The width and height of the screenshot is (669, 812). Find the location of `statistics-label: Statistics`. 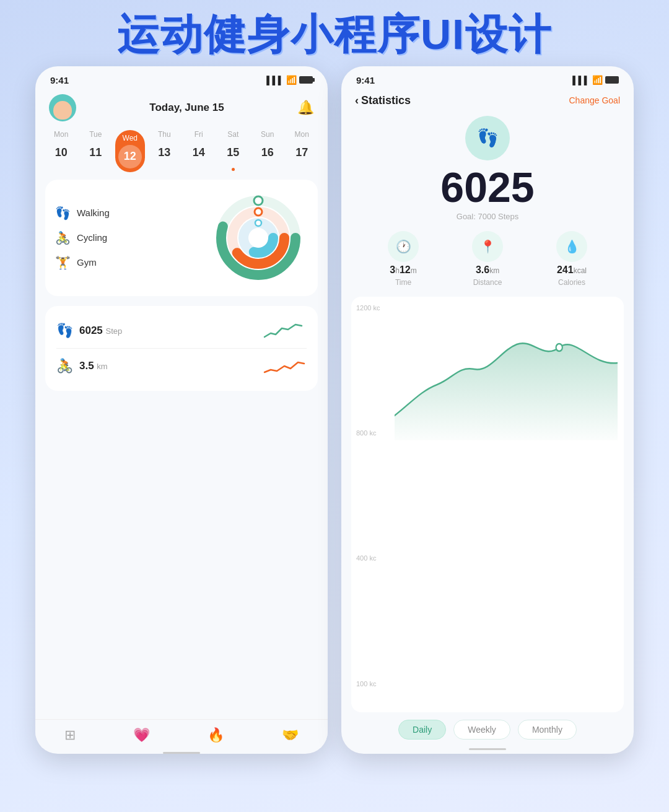

statistics-label: Statistics is located at coordinates (386, 100).